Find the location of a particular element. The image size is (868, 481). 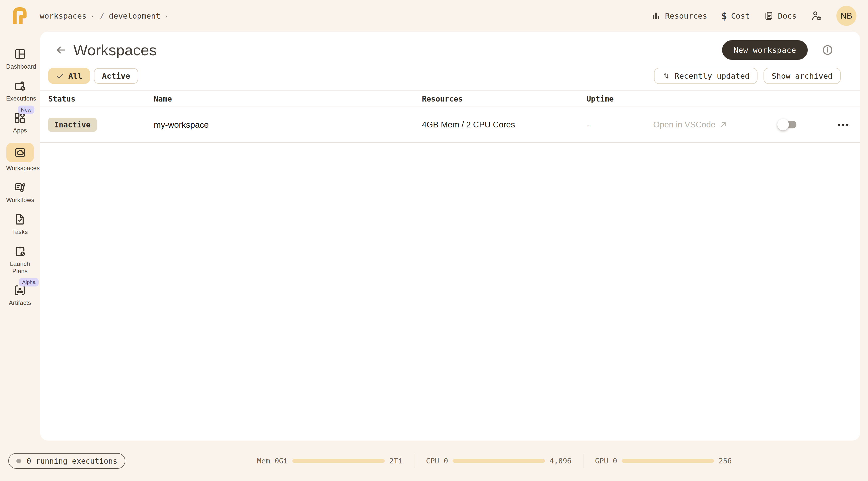

top-nav: Resources $ Cost Docs NB is located at coordinates (754, 16).